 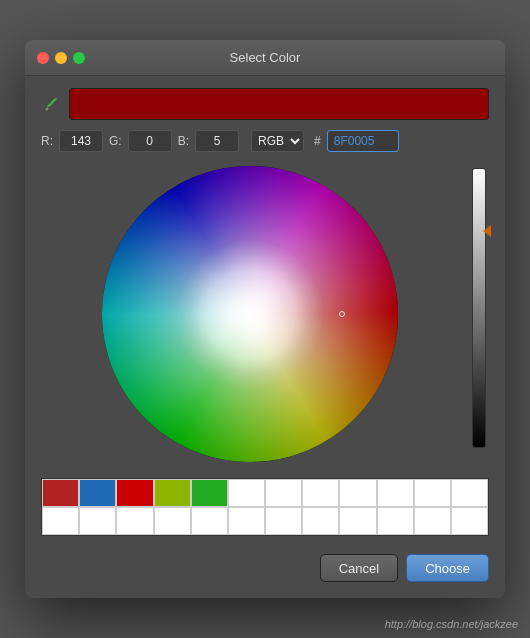 What do you see at coordinates (487, 231) in the screenshot?
I see `brightness-handle` at bounding box center [487, 231].